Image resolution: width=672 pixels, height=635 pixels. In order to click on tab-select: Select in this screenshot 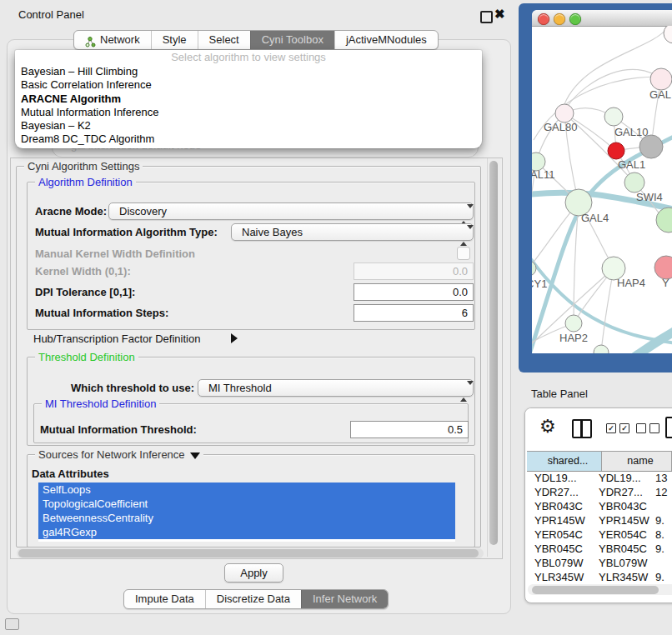, I will do `click(223, 40)`.